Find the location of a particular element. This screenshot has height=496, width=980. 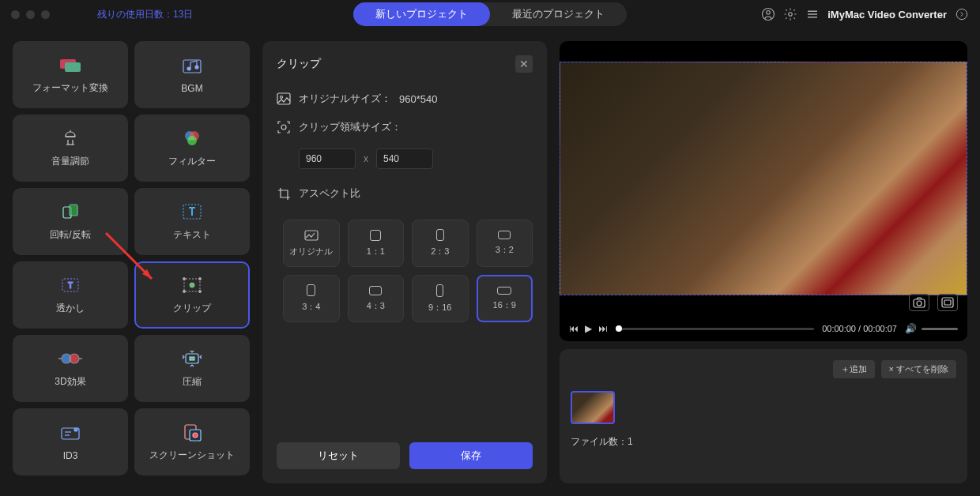

tool-watermark: T 透かし is located at coordinates (70, 295).